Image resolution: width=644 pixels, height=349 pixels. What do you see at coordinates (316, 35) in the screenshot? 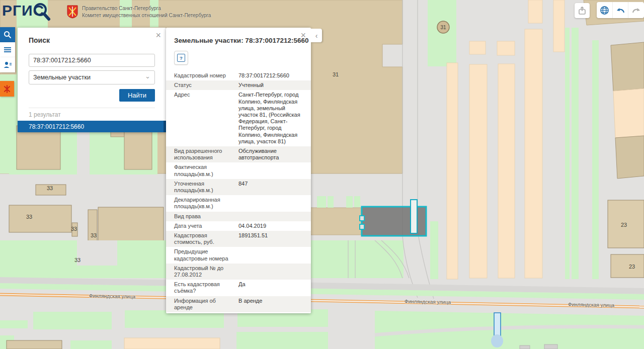
I see `info-panel-collapse-button: ‹` at bounding box center [316, 35].